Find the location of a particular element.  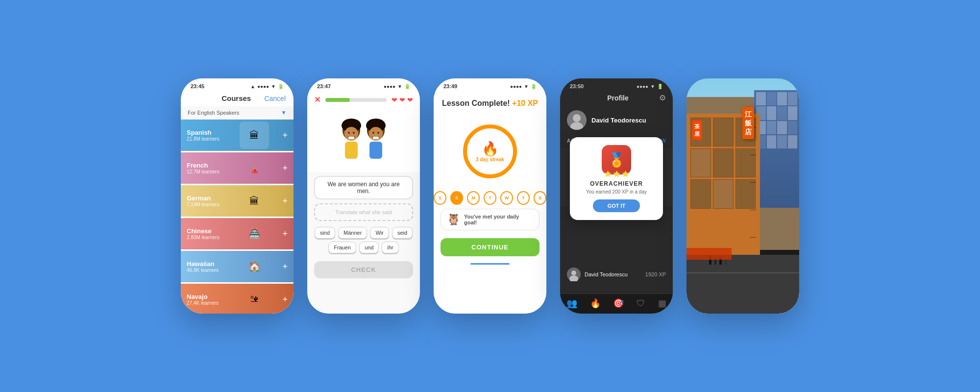

courses-cancel-button: Cancel is located at coordinates (275, 98).